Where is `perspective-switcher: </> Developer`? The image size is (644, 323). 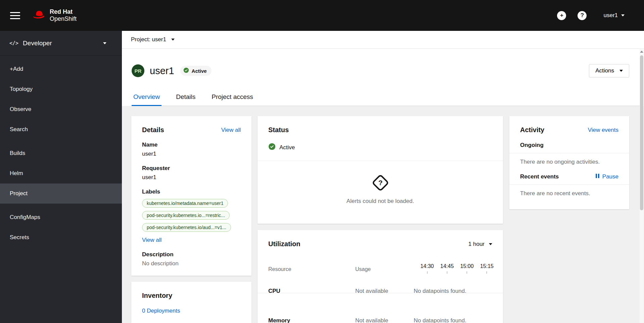
perspective-switcher: </> Developer is located at coordinates (61, 43).